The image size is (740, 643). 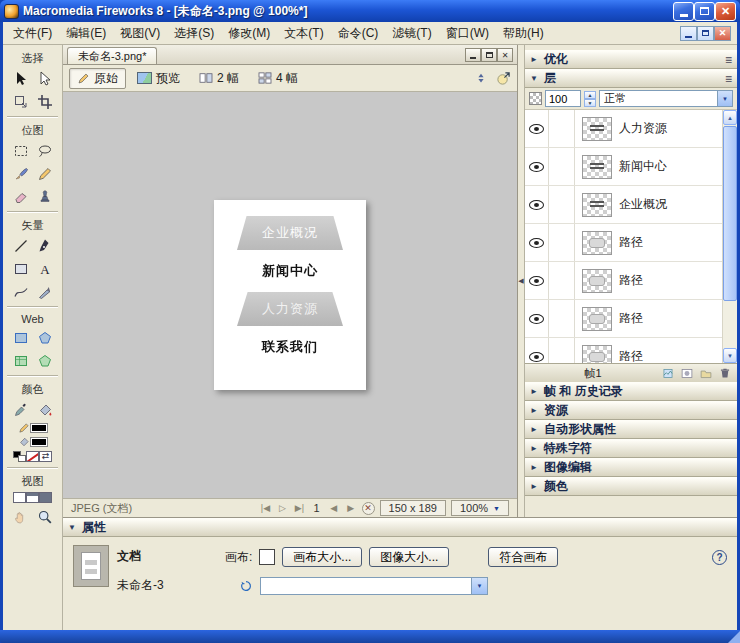 What do you see at coordinates (45, 268) in the screenshot?
I see `text-tool: A` at bounding box center [45, 268].